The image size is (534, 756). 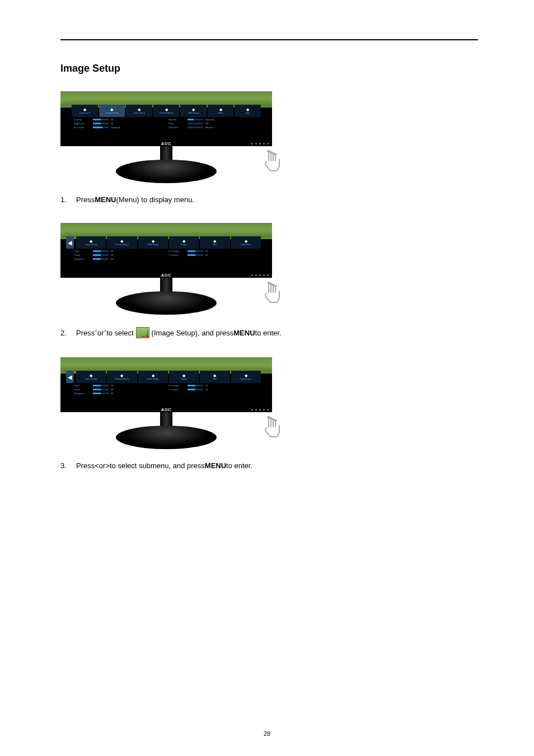 What do you see at coordinates (267, 734) in the screenshot?
I see `page-number: 28` at bounding box center [267, 734].